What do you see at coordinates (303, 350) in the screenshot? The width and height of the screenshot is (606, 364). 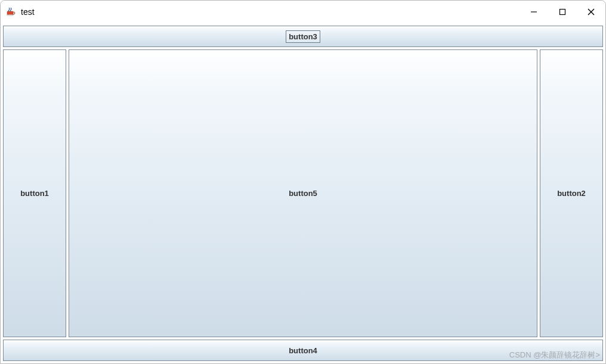 I see `button-south-label: button4` at bounding box center [303, 350].